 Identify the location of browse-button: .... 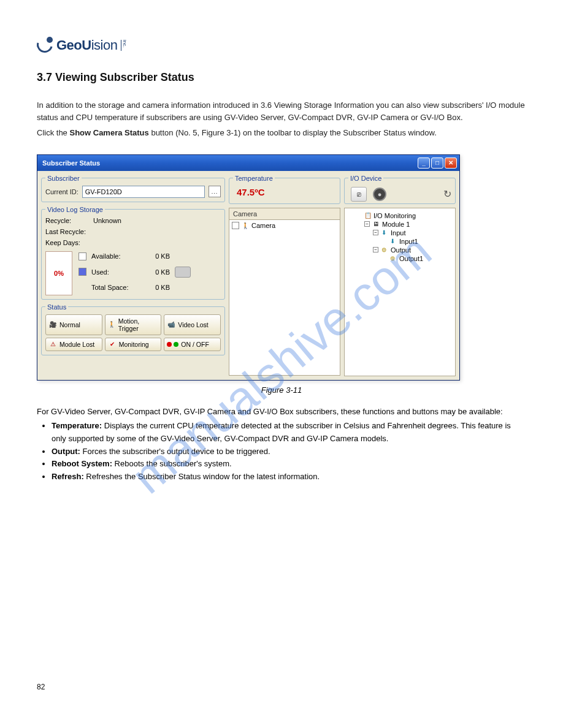
(215, 191).